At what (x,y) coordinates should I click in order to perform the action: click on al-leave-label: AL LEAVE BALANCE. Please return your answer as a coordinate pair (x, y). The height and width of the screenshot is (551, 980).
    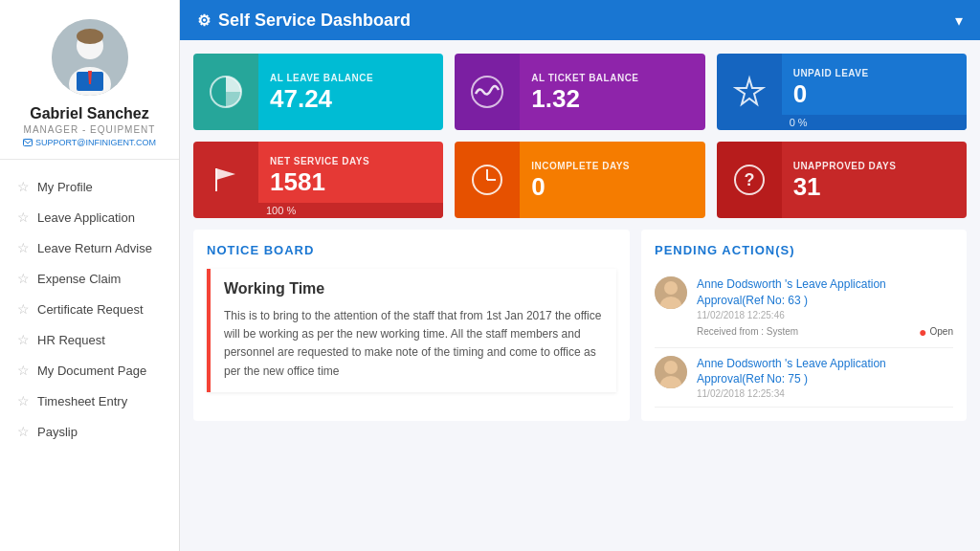
    Looking at the image, I should click on (350, 78).